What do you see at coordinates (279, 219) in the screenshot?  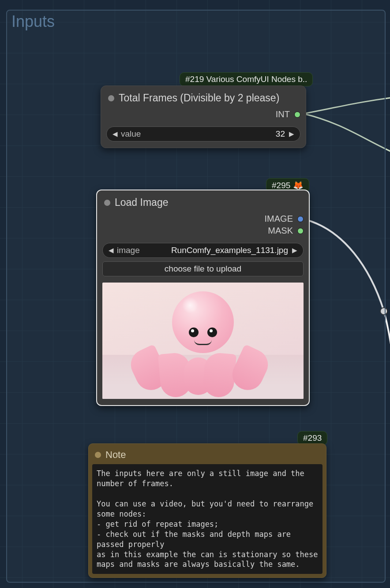 I see `port-label: IMAGE` at bounding box center [279, 219].